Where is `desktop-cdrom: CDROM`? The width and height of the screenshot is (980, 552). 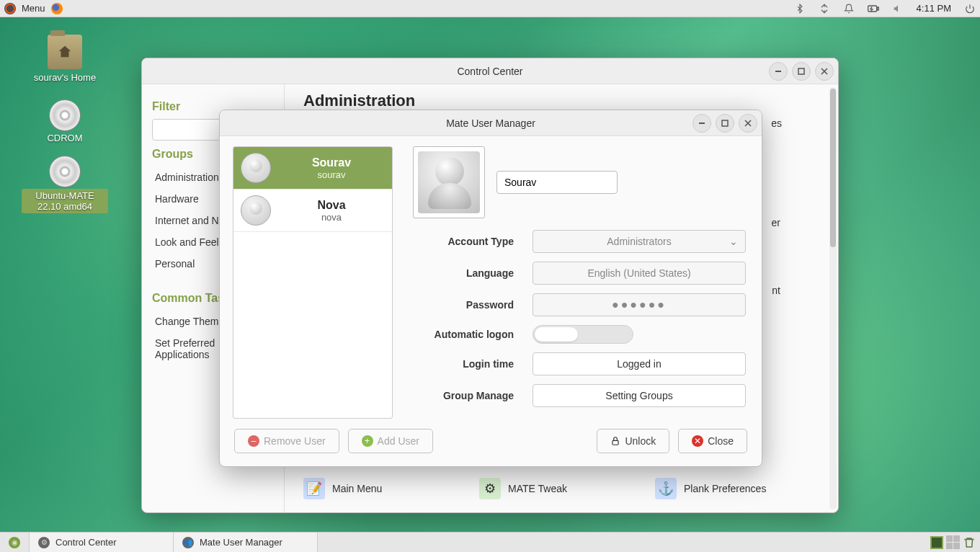
desktop-cdrom: CDROM is located at coordinates (65, 121).